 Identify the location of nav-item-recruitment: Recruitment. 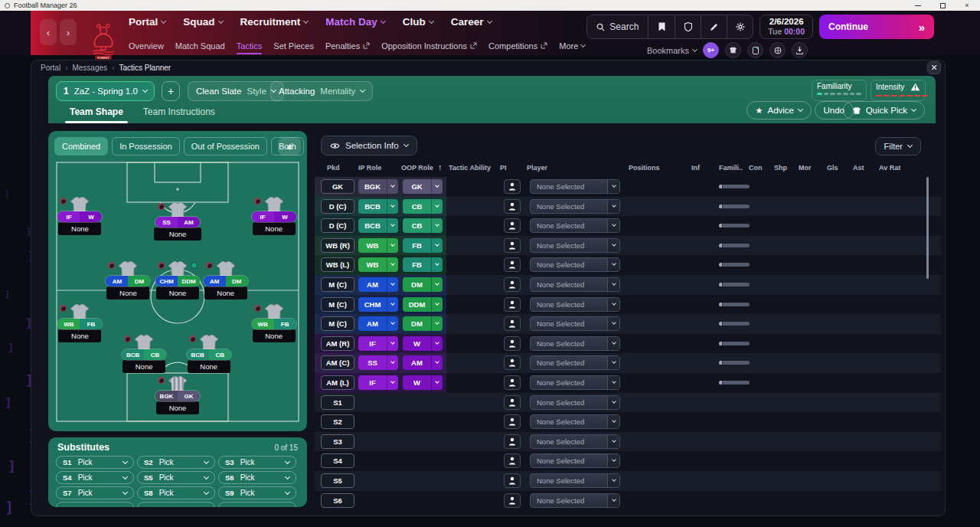
(274, 21).